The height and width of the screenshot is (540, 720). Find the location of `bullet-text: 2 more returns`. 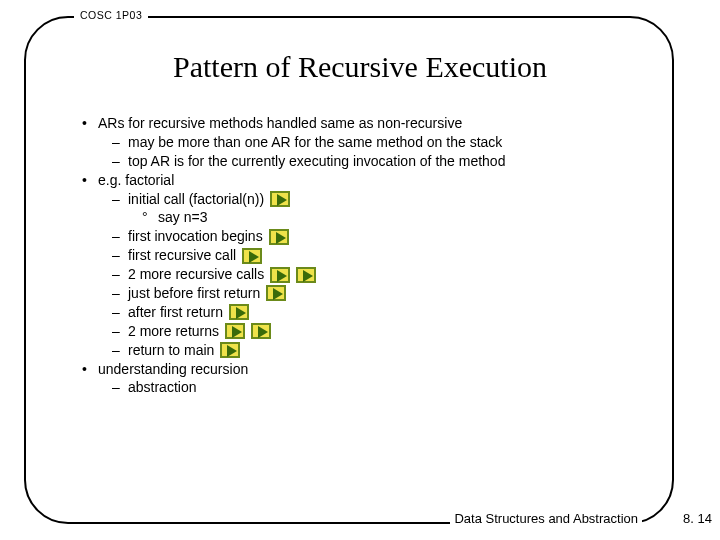

bullet-text: 2 more returns is located at coordinates (174, 332).